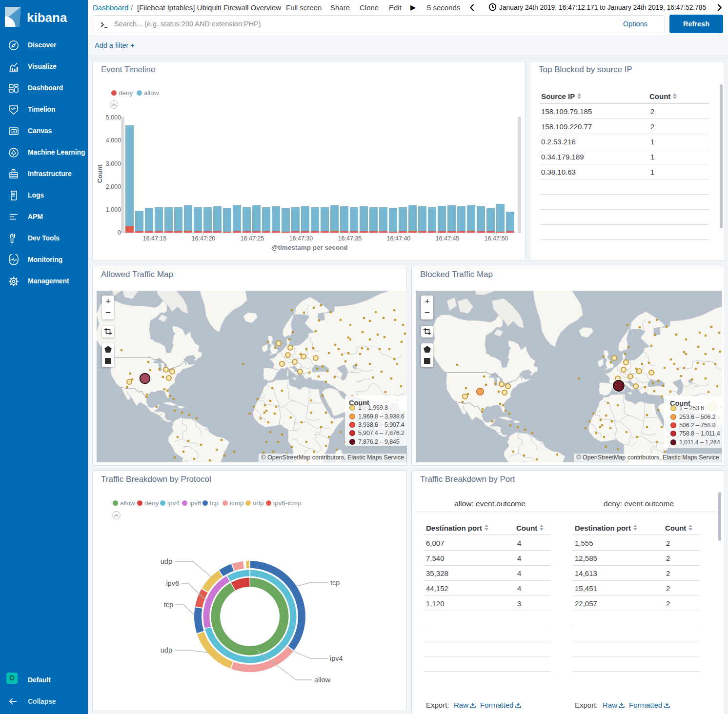  Describe the element at coordinates (337, 658) in the screenshot. I see `svg-text: ipv4` at that location.